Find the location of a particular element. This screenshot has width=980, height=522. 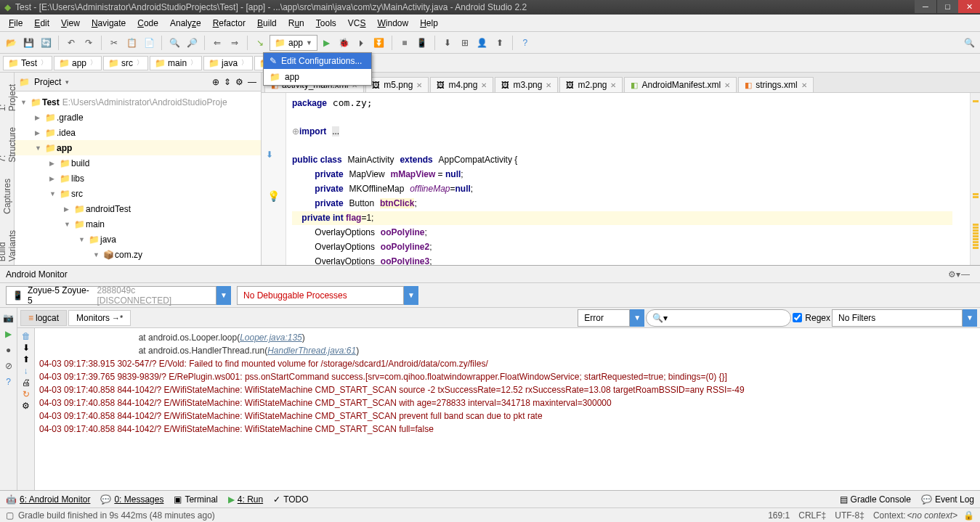

tree-java: ▼📁java is located at coordinates (138, 240).